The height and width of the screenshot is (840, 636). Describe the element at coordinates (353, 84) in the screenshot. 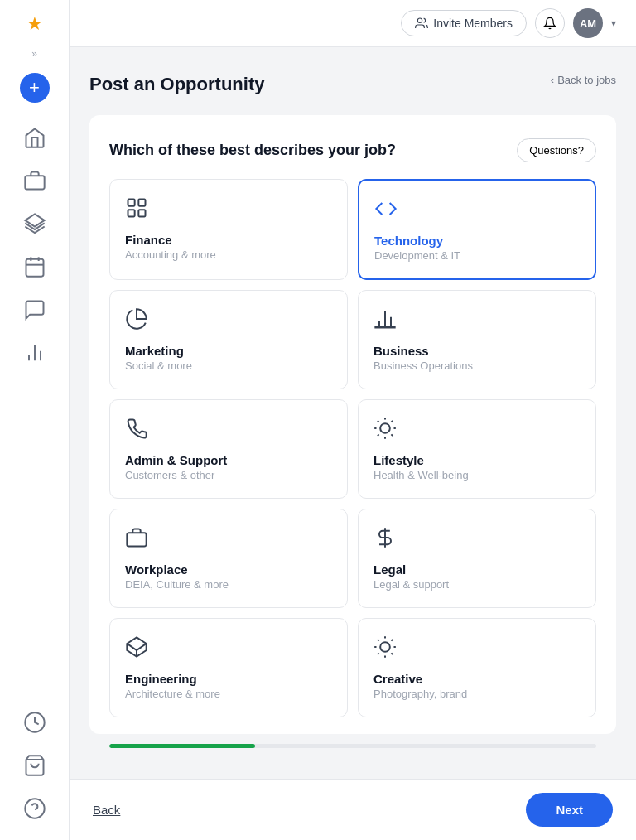

I see `page-header: Post an Opportunity ‹ Back to jobs` at that location.